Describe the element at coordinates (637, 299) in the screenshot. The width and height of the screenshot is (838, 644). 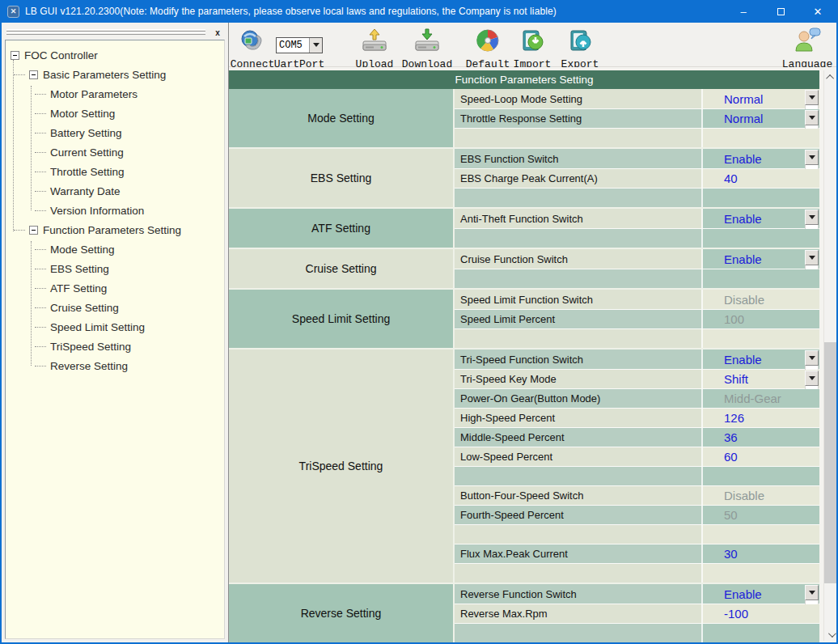
I see `param-row: Speed Limit Function SwitchDisable` at that location.